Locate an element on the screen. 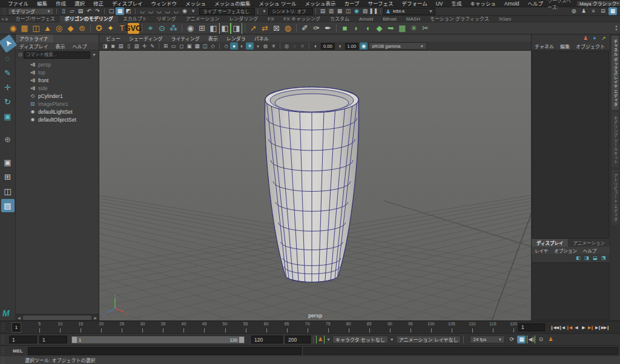 This screenshot has width=620, height=364. viewport-menu-3: 表示 is located at coordinates (213, 39).